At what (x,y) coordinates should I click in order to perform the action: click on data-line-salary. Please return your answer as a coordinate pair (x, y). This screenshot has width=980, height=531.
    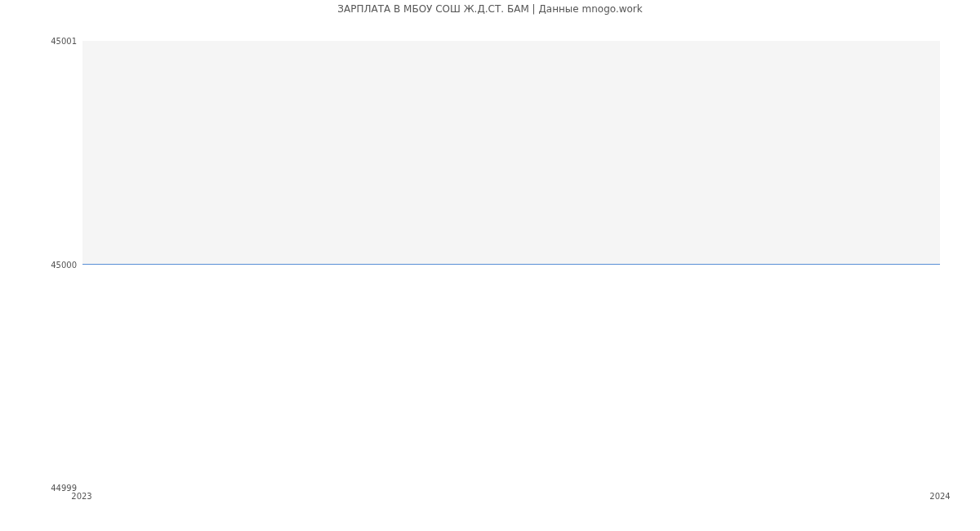
    Looking at the image, I should click on (511, 265).